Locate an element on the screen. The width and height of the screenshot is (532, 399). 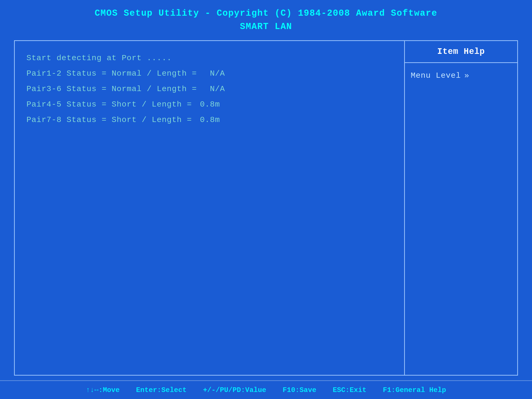
footer-item-5: F1:General Help is located at coordinates (415, 390).